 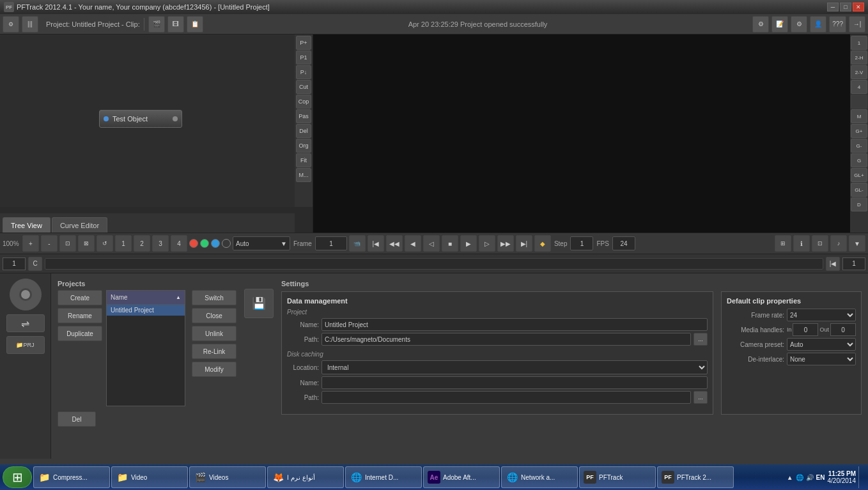 I want to click on next-step-btn: ▷, so click(x=487, y=243).